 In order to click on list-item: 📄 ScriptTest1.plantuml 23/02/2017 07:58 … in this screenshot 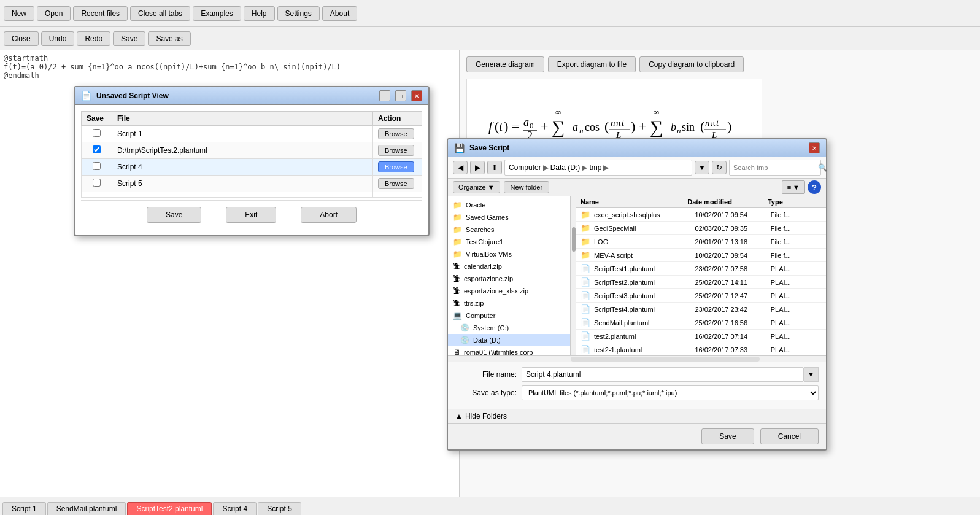, I will do `click(701, 269)`.